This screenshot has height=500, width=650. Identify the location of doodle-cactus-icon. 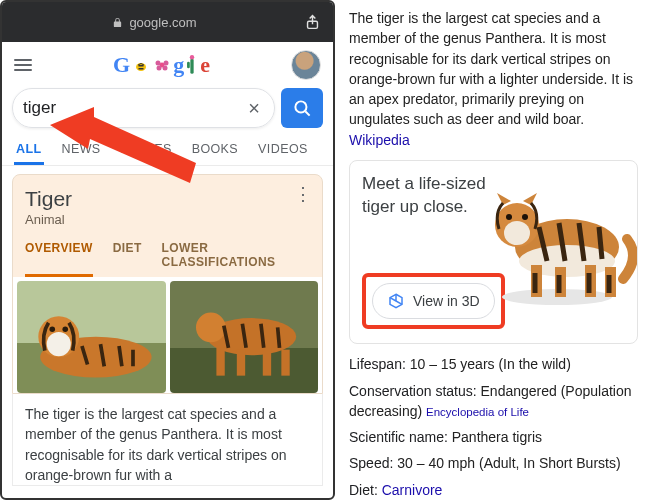
(192, 65).